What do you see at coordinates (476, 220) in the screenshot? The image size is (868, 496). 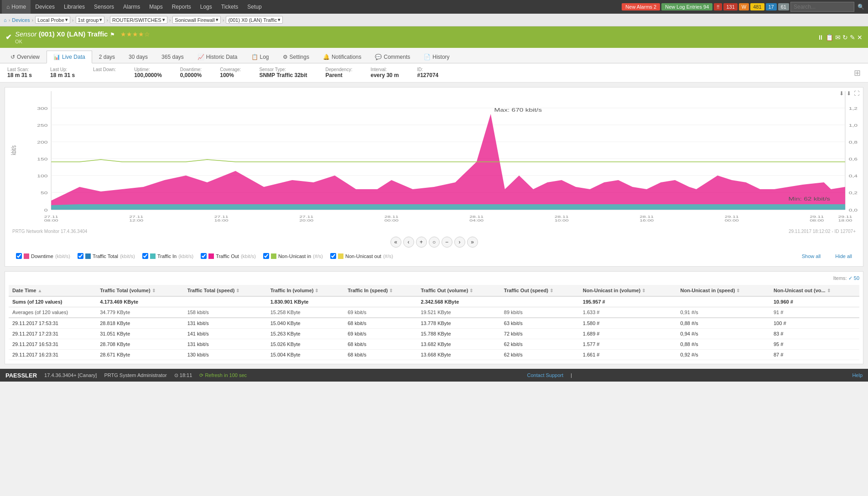 I see `svg-text: 04:00` at bounding box center [476, 220].